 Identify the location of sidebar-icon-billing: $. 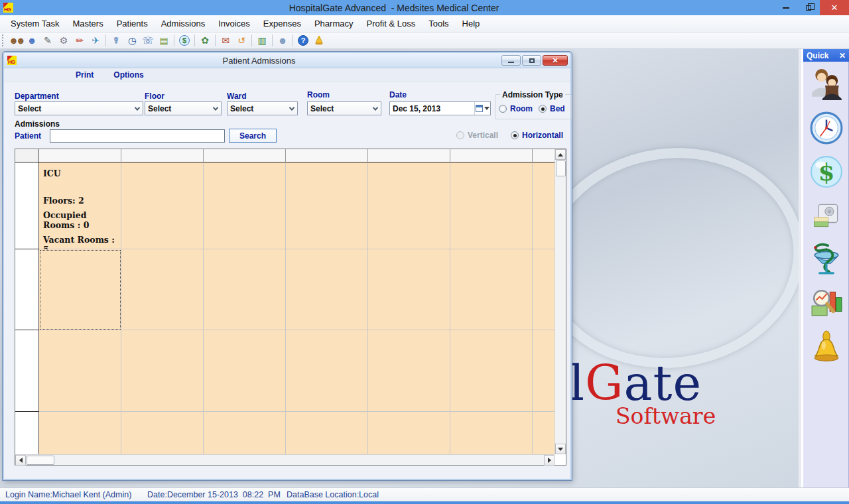
(826, 172).